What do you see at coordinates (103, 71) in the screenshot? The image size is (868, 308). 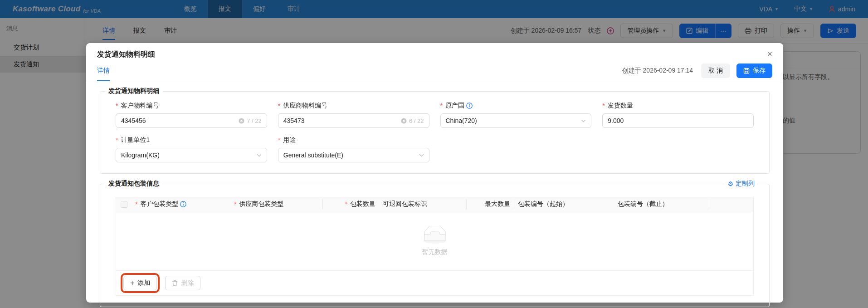 I see `modal-tab-details: 详情` at bounding box center [103, 71].